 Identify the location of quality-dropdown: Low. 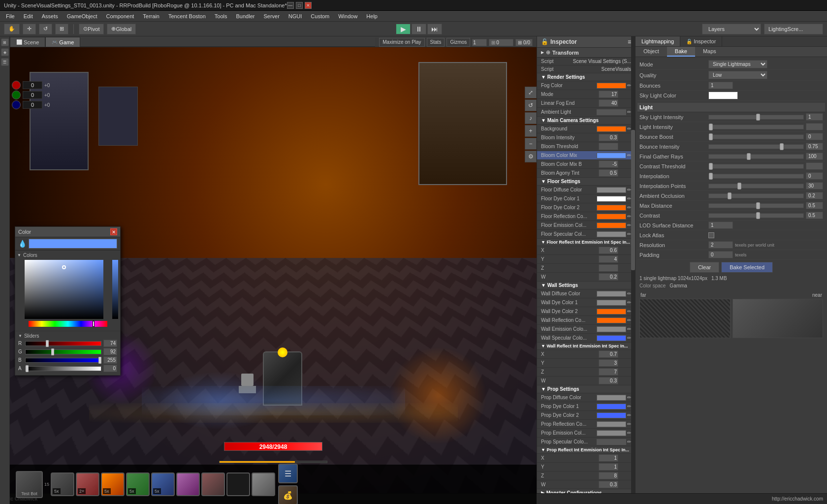
(738, 75).